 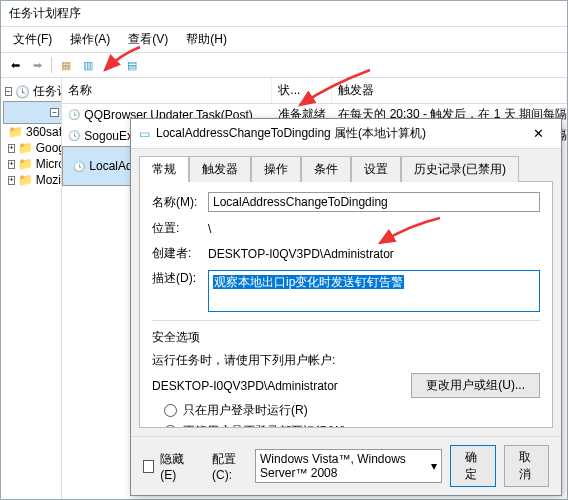 I want to click on col-trigger: 触发器, so click(x=450, y=90).